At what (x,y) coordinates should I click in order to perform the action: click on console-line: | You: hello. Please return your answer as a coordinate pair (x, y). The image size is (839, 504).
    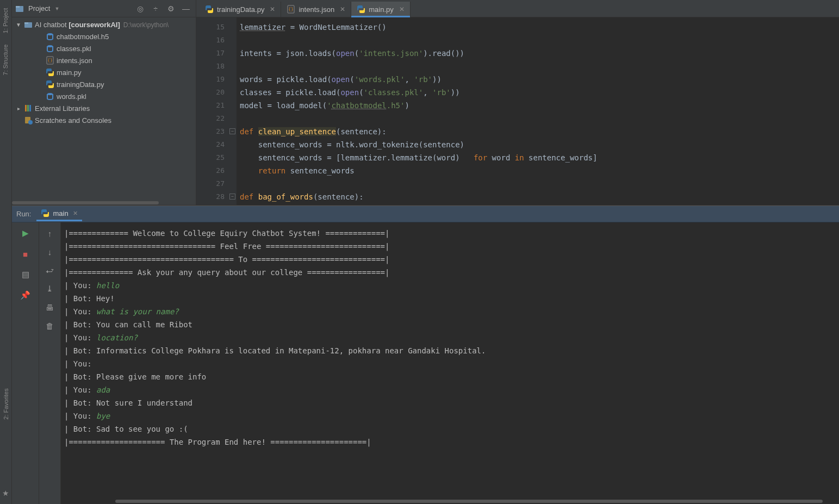
    Looking at the image, I should click on (451, 285).